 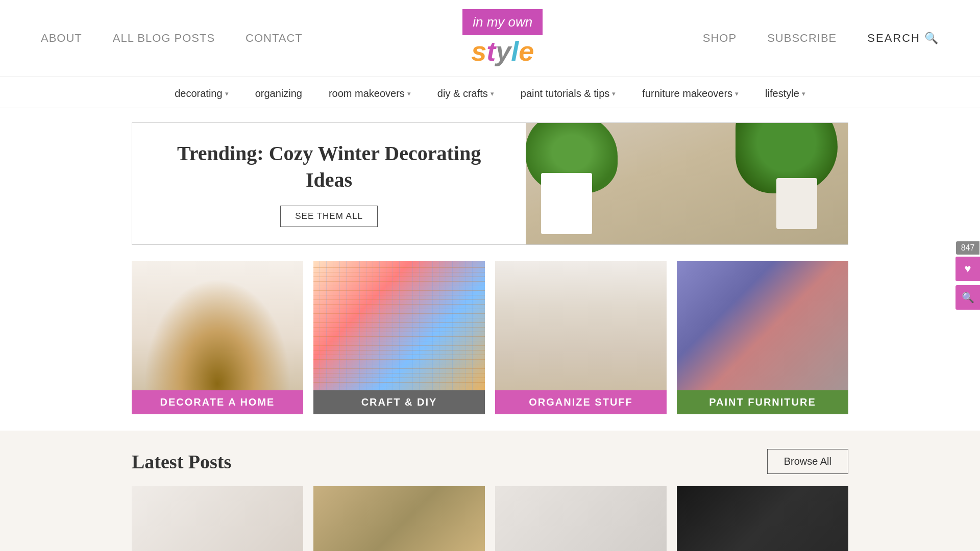 What do you see at coordinates (894, 38) in the screenshot?
I see `search-label: SEARCH` at bounding box center [894, 38].